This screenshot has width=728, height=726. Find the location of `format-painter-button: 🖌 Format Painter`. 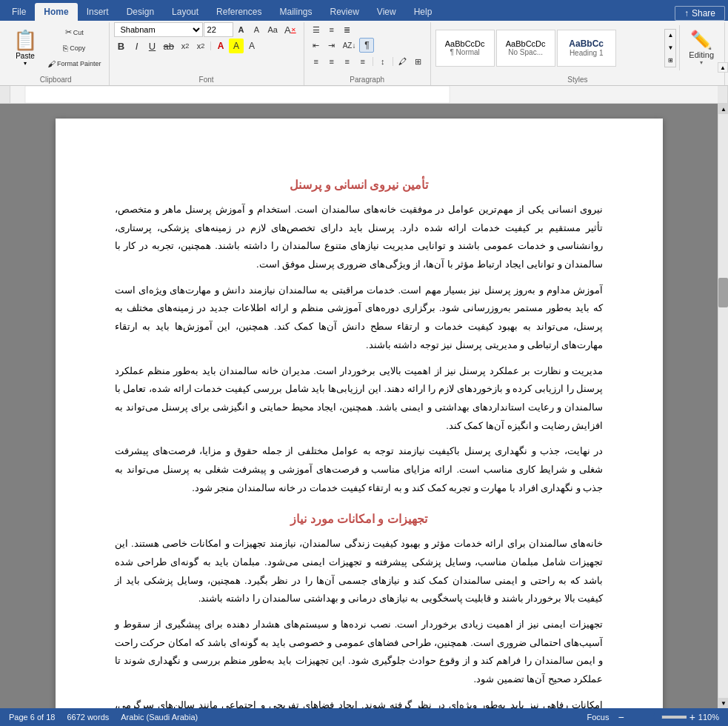

format-painter-button: 🖌 Format Painter is located at coordinates (74, 64).